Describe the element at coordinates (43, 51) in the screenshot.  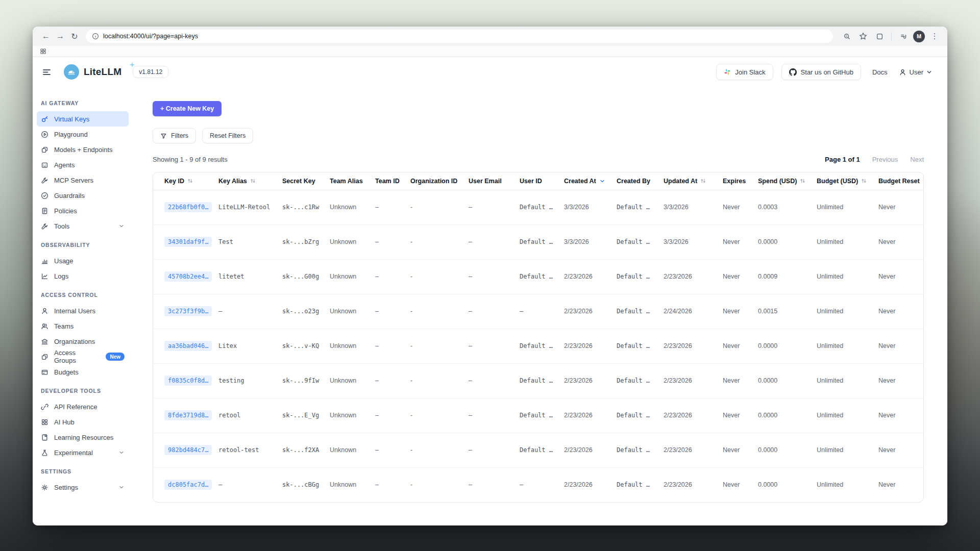
I see `apps-grid-icon` at that location.